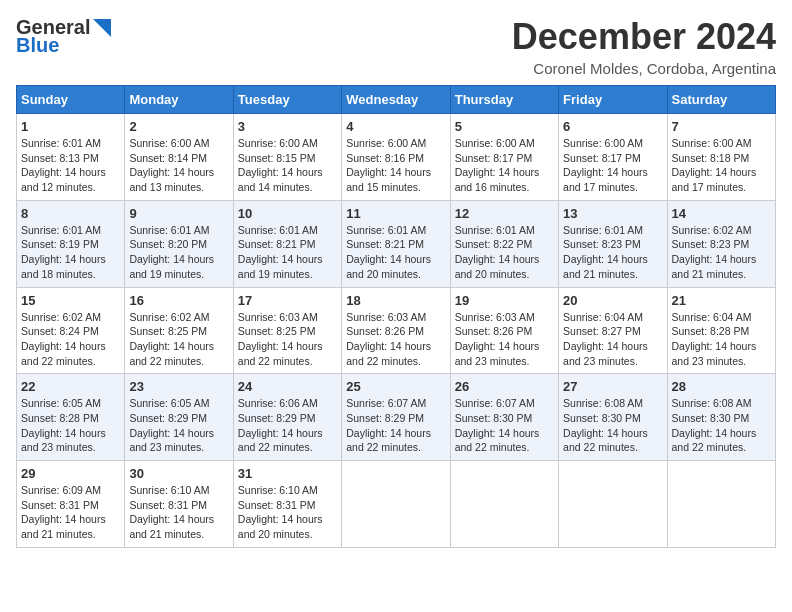 This screenshot has width=792, height=612. I want to click on day-number: 11, so click(396, 214).